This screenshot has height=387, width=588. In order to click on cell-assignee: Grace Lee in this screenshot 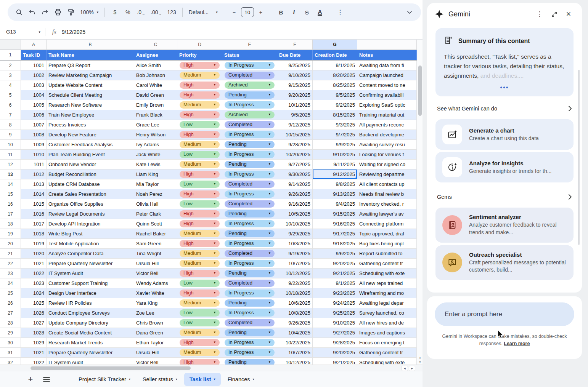, I will do `click(156, 125)`.